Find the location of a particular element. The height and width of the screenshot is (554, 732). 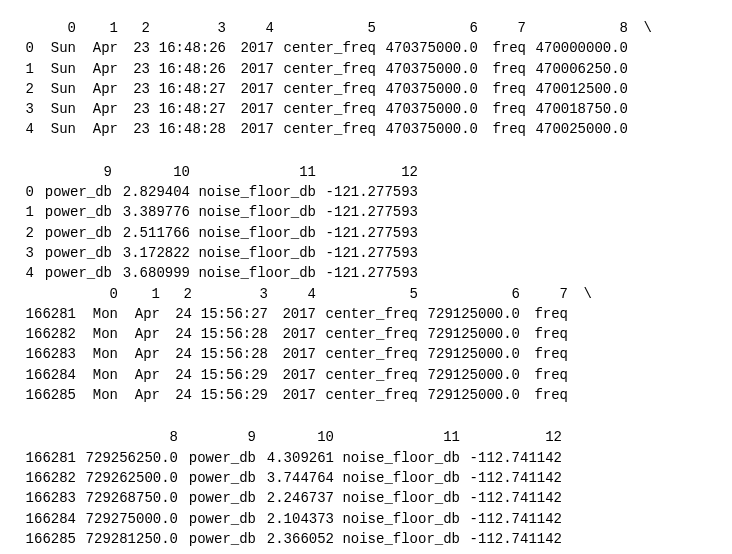

col-header-7: 7 is located at coordinates (546, 294).